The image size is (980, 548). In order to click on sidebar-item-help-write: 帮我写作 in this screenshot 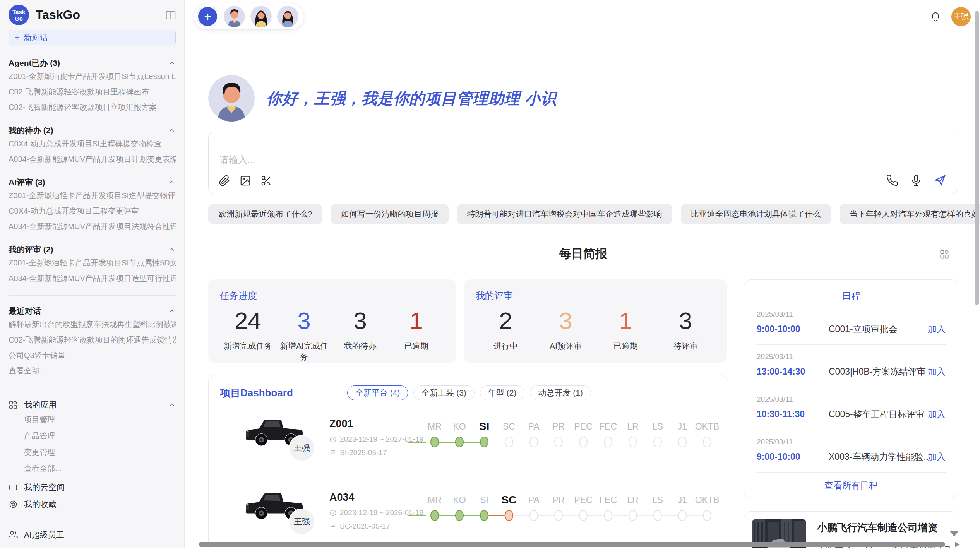, I will do `click(92, 546)`.